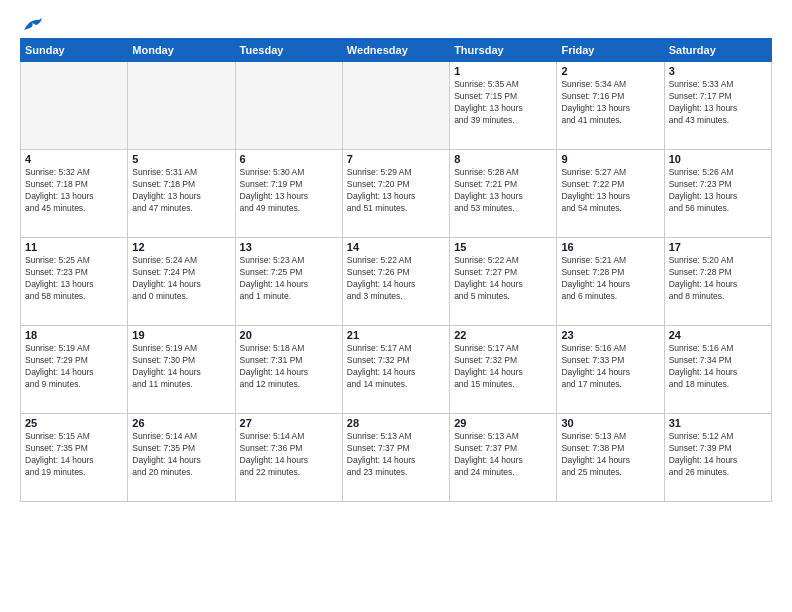 Image resolution: width=792 pixels, height=612 pixels. What do you see at coordinates (396, 247) in the screenshot?
I see `day-number: 14` at bounding box center [396, 247].